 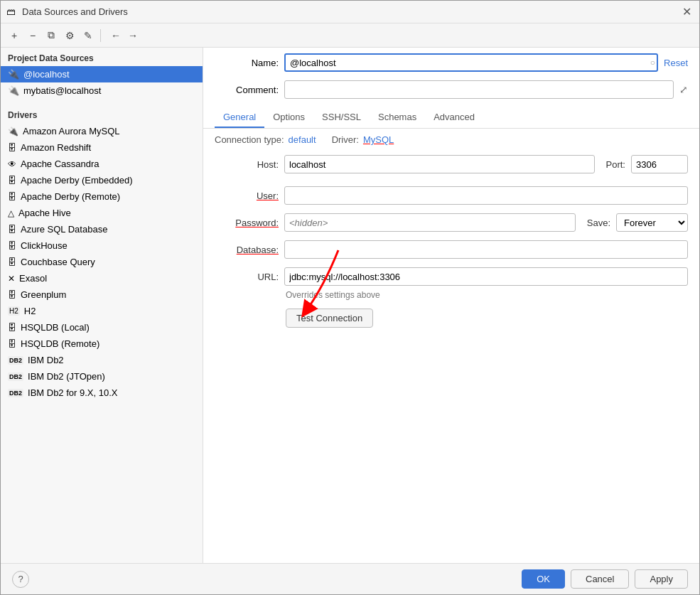 What do you see at coordinates (71, 131) in the screenshot?
I see `driver-label: Amazon Aurora MySQL` at bounding box center [71, 131].